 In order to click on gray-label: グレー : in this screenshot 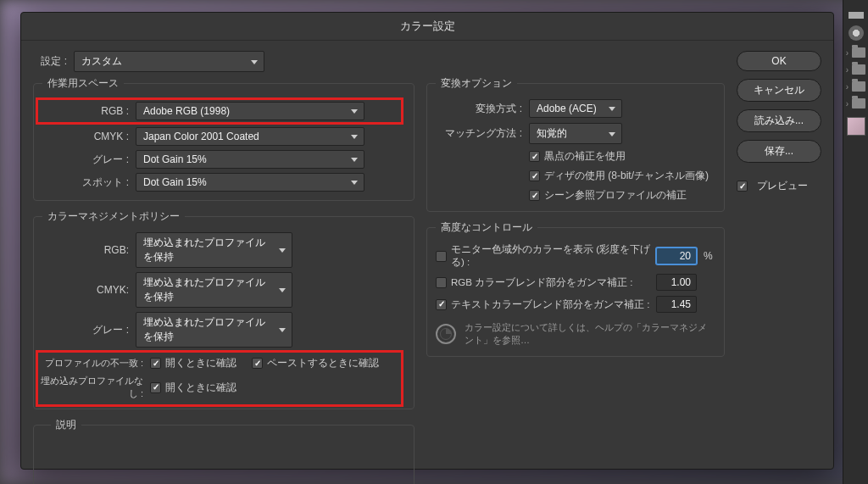, I will do `click(85, 159)`.